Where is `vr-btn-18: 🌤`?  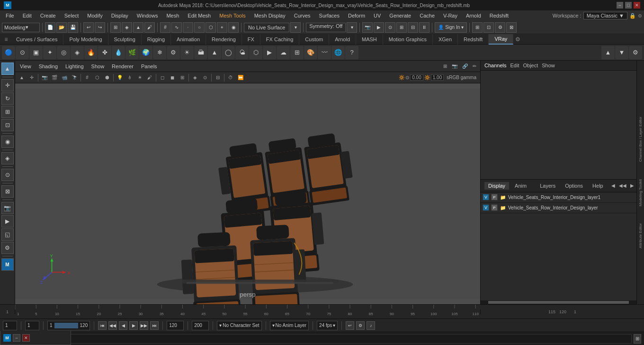 vr-btn-18: 🌤 is located at coordinates (242, 53).